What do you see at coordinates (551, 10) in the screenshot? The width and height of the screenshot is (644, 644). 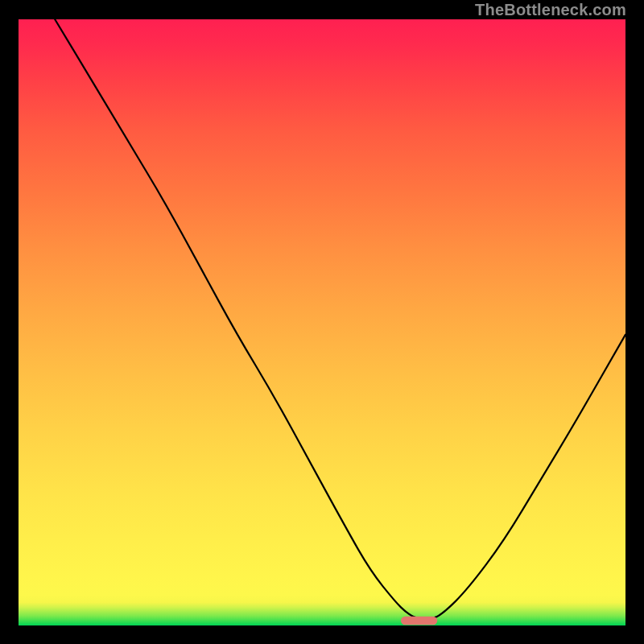 I see `watermark-text: TheBottleneck.com` at bounding box center [551, 10].